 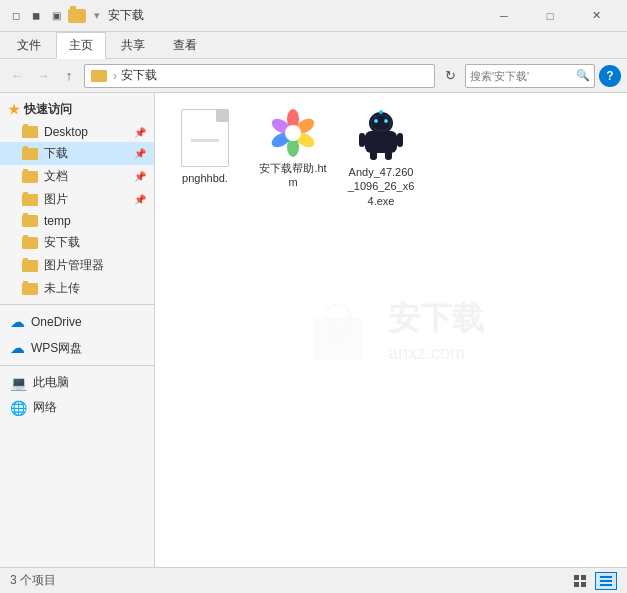 I want to click on photos-icon-wrapper, so click(x=293, y=133).